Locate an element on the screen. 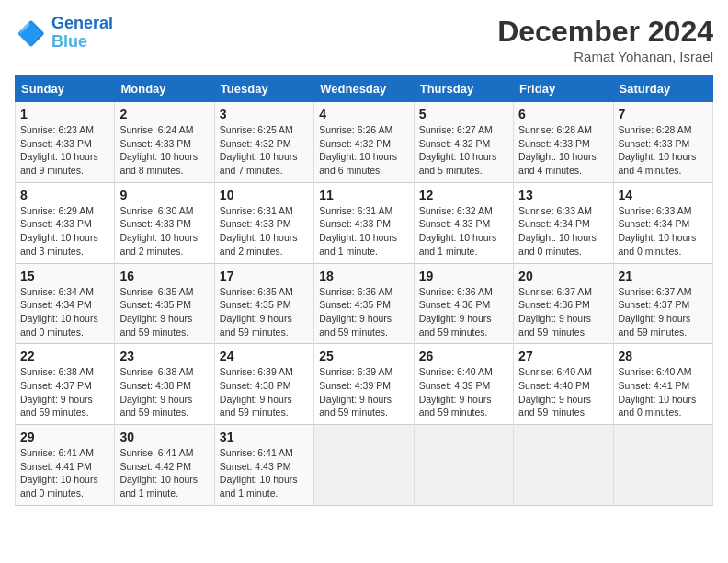 This screenshot has width=728, height=563. day-info: Sunrise: 6:39 AM Sunset: 4:39 PM Dayligh… is located at coordinates (364, 392).